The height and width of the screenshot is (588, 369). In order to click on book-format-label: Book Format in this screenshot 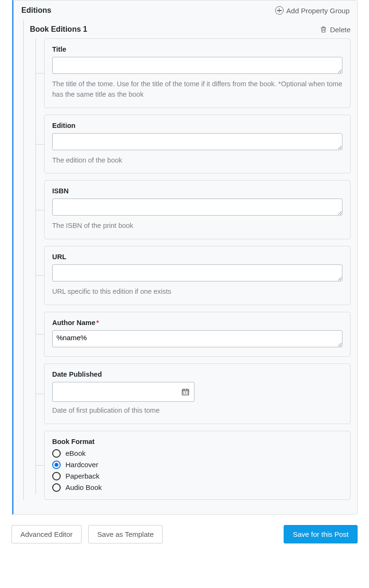, I will do `click(197, 442)`.